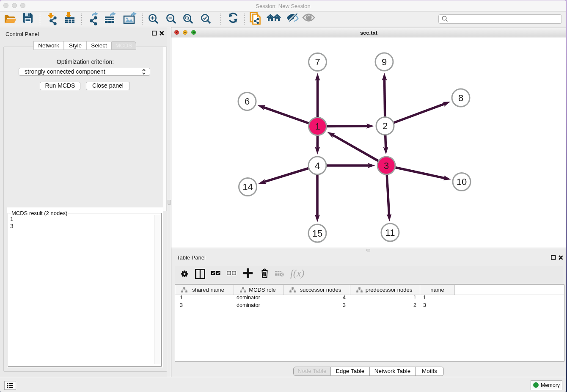 This screenshot has height=392, width=567. Describe the element at coordinates (317, 126) in the screenshot. I see `svg-text: 1` at that location.